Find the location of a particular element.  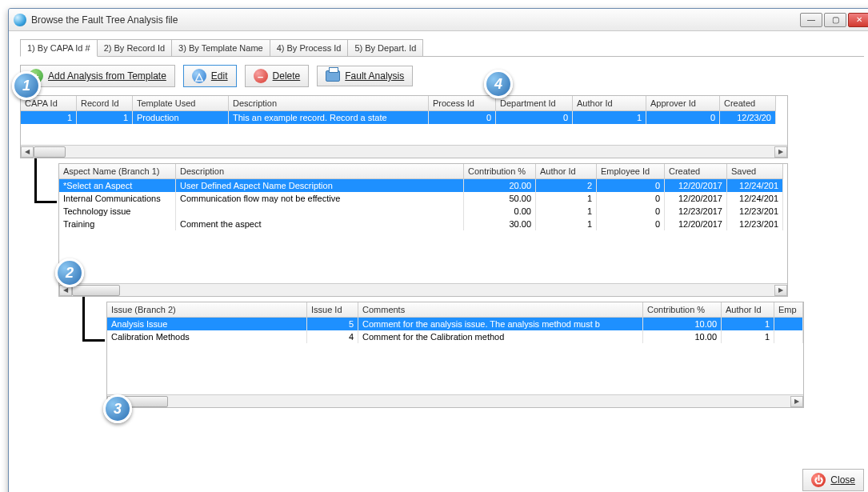

grid-capa: CAPA Id Record Id Template Used Descript… is located at coordinates (404, 126).